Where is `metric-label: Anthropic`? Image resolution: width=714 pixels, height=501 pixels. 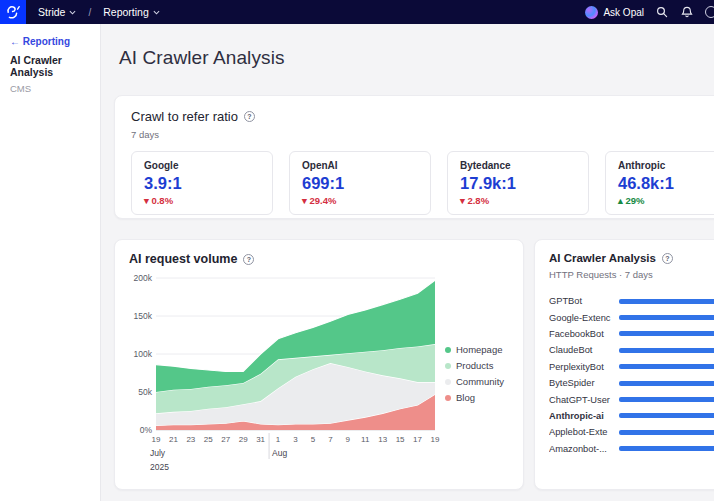
metric-label: Anthropic is located at coordinates (666, 166).